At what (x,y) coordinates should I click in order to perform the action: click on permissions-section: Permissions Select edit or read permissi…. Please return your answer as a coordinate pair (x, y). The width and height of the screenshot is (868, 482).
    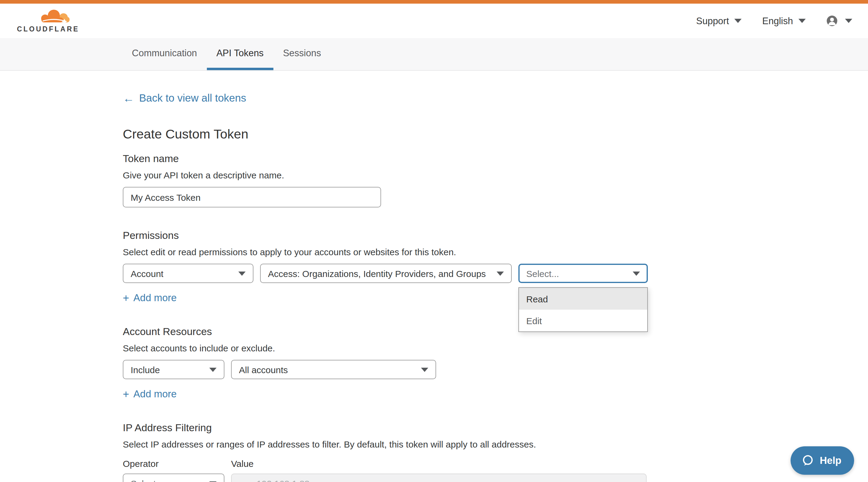
    Looking at the image, I should click on (495, 266).